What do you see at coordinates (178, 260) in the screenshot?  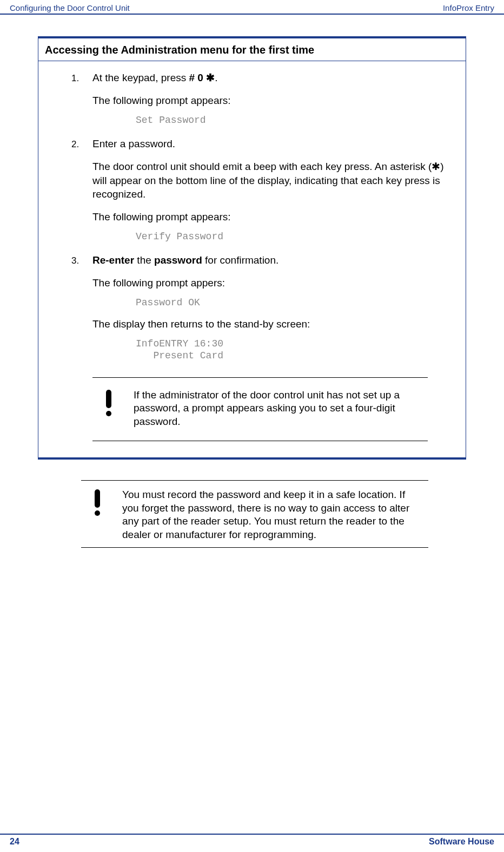 I see `step-3-bold-2: password` at bounding box center [178, 260].